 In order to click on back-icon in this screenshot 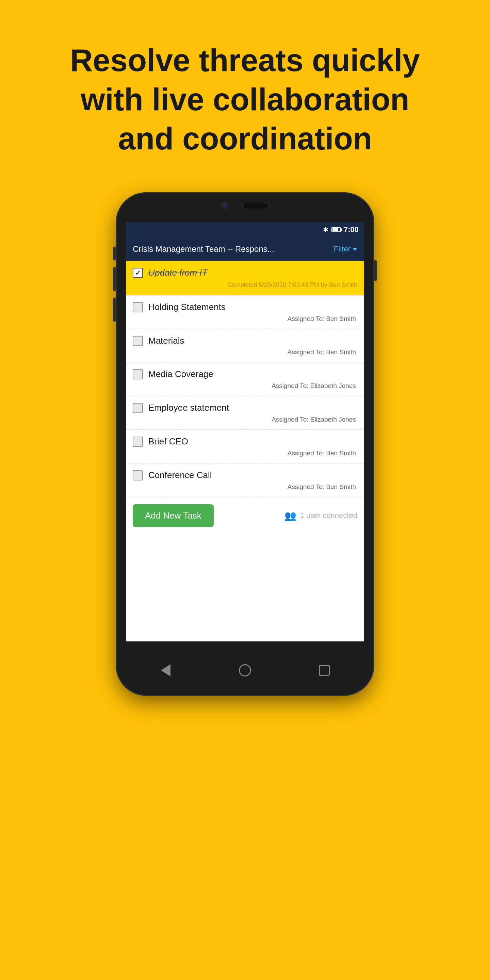, I will do `click(166, 670)`.